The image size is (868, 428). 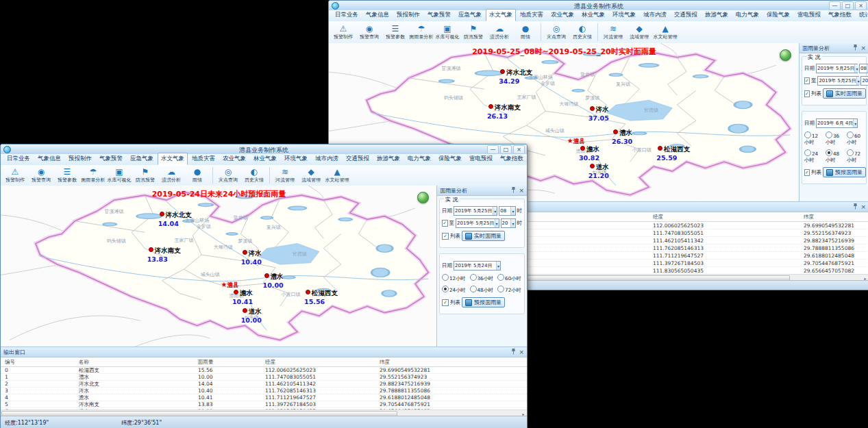 I want to click on radio-option: 60小时, so click(x=510, y=278).